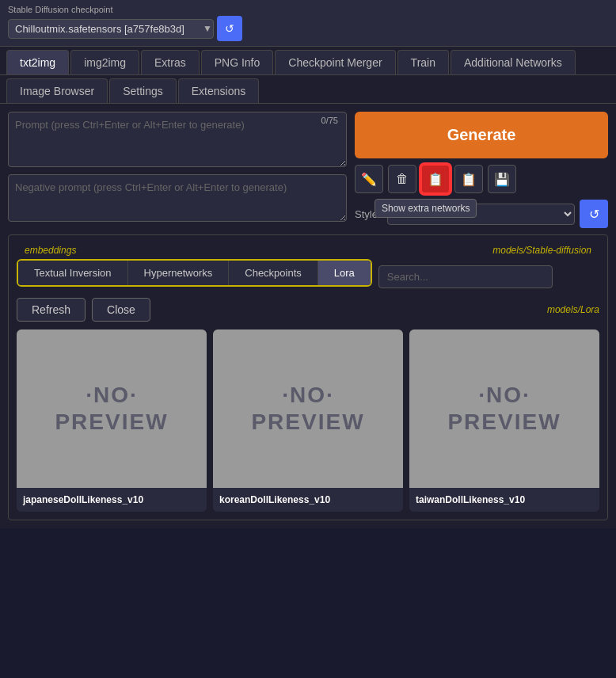 The height and width of the screenshot is (678, 616). I want to click on image-card-taiwan: ·NO·PREVIEW taiwanDollLikeness_v10, so click(504, 421).